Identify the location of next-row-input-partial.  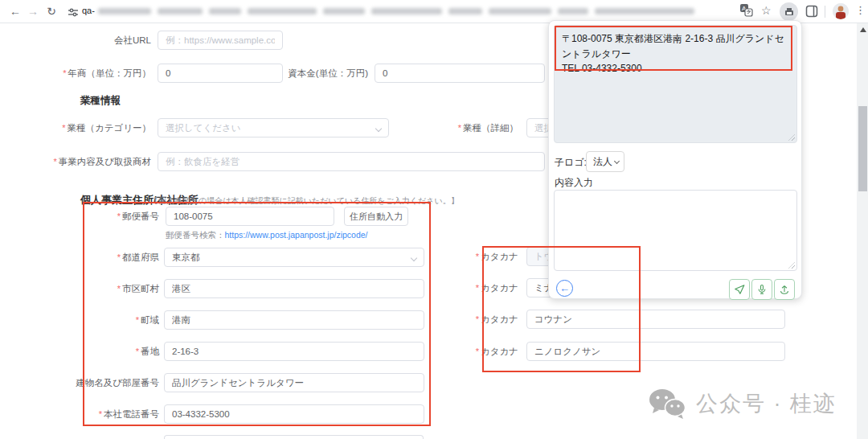
(294, 437).